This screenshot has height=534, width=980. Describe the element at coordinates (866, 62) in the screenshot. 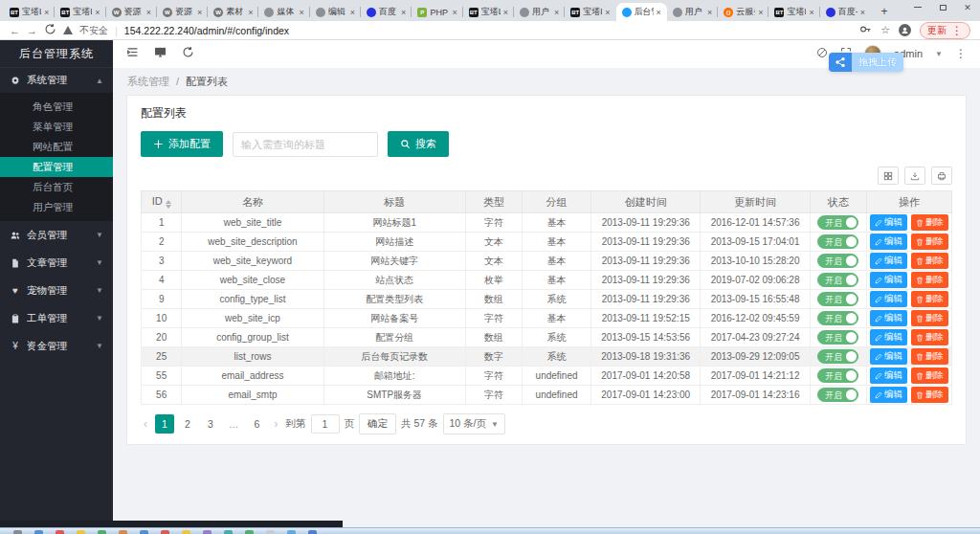

I see `upload-badge: 拖拽上传` at that location.